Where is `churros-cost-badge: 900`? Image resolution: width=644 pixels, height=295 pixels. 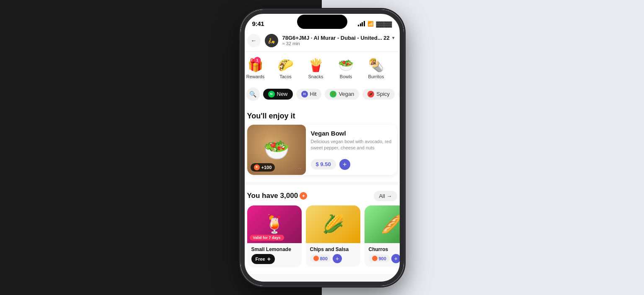
churros-cost-badge: 900 is located at coordinates (379, 259).